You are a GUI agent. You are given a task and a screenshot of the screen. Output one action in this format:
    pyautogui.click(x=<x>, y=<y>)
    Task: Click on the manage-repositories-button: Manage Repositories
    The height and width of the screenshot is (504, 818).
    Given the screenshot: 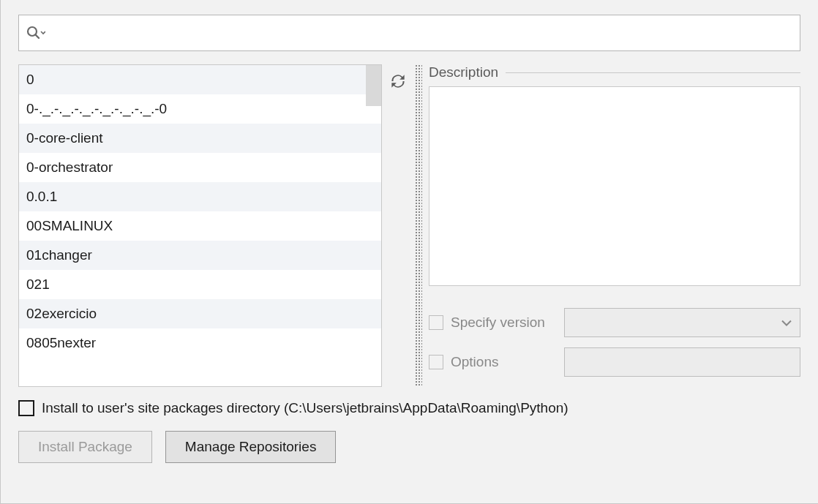 What is the action you would take?
    pyautogui.click(x=251, y=447)
    